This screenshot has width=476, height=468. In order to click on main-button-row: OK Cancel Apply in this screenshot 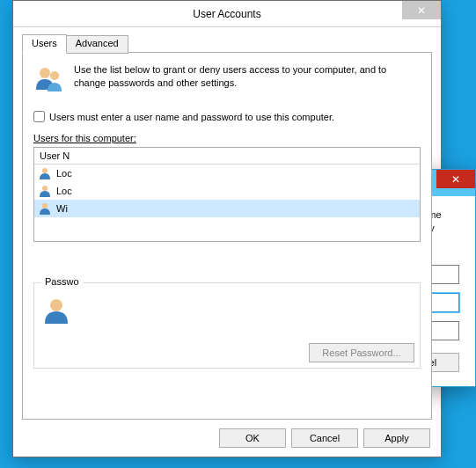, I will do `click(325, 438)`.